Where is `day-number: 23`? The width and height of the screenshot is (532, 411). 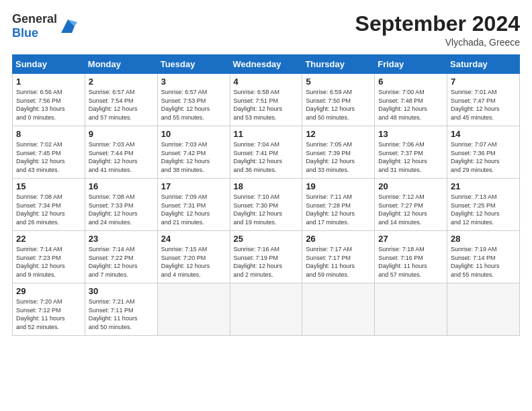 day-number: 23 is located at coordinates (121, 239).